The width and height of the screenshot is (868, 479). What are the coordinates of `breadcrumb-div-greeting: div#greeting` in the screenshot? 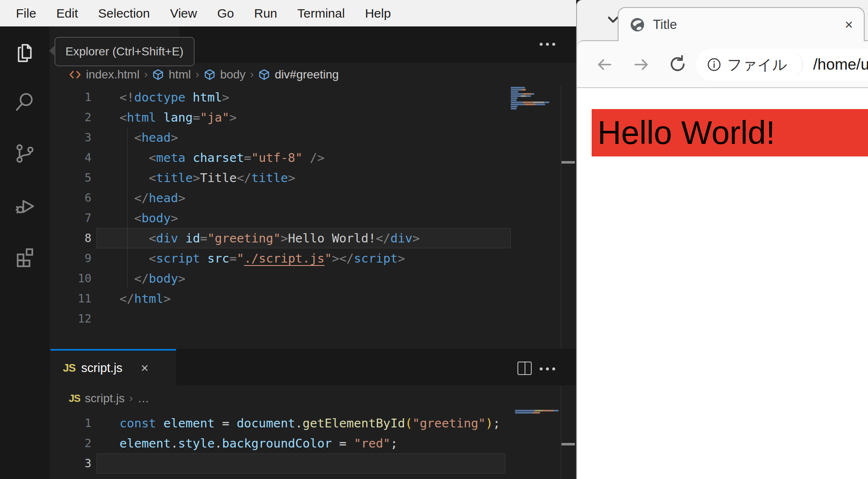 It's located at (307, 75).